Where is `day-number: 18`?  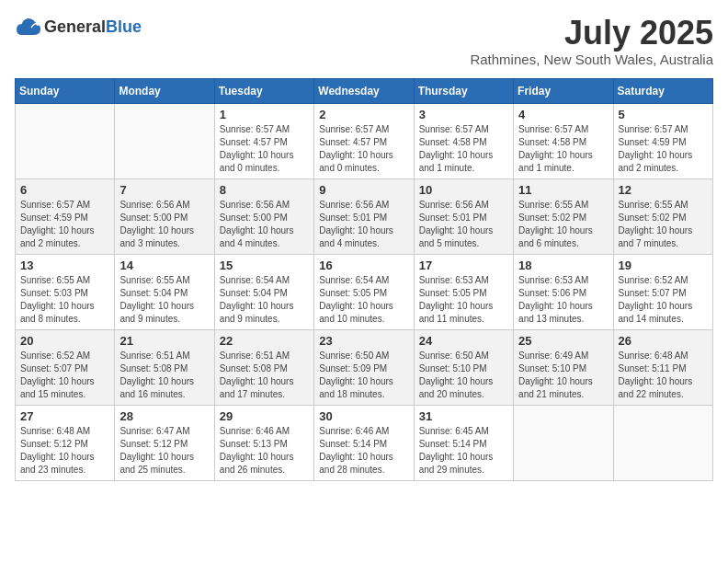
day-number: 18 is located at coordinates (563, 265).